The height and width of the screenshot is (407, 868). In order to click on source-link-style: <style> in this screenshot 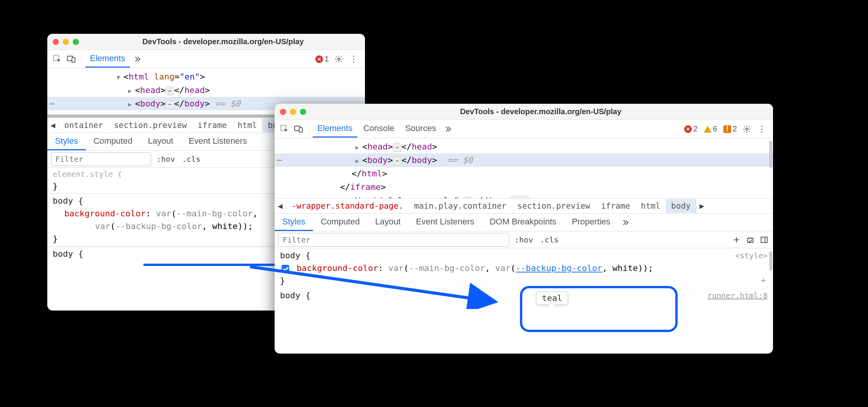, I will do `click(751, 256)`.